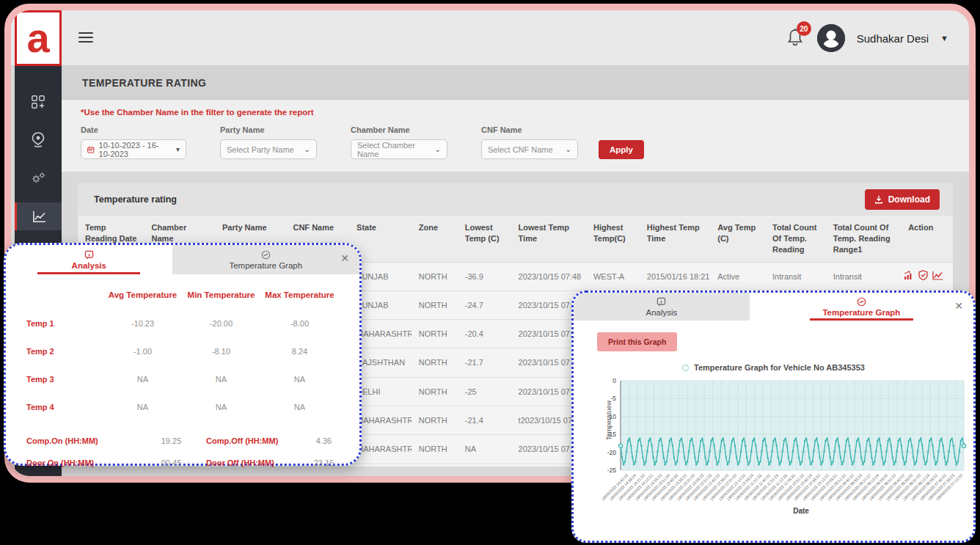 The height and width of the screenshot is (545, 980). Describe the element at coordinates (685, 368) in the screenshot. I see `legend-marker-icon` at that location.